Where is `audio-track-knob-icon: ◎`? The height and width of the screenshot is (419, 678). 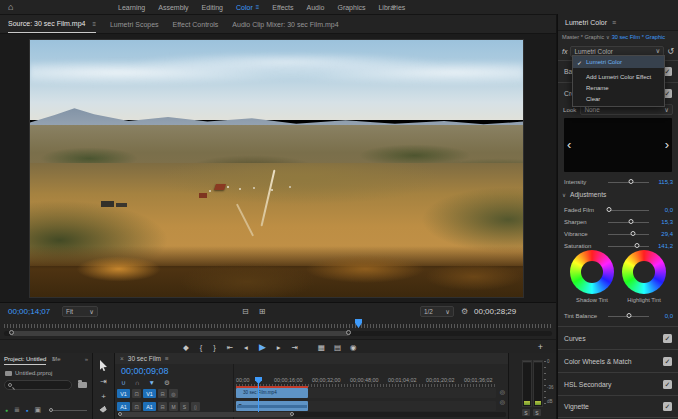 audio-track-knob-icon: ◎ is located at coordinates (502, 402).